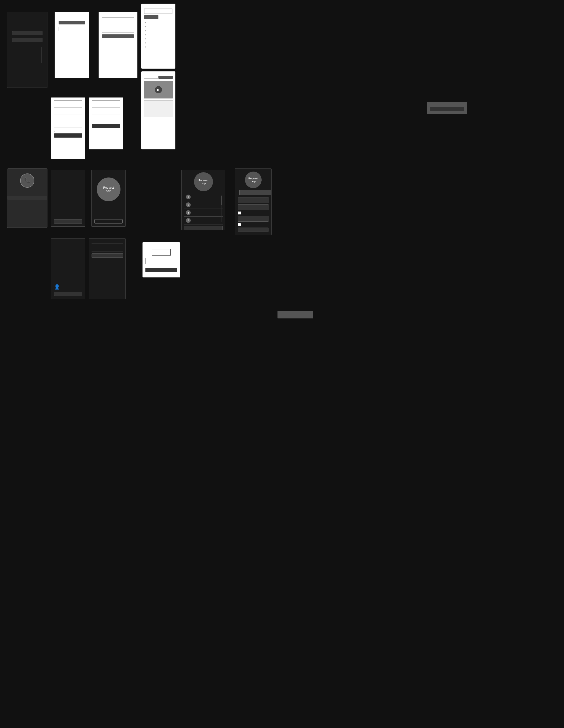 The width and height of the screenshot is (564, 728). I want to click on list-scrollbar, so click(222, 209).